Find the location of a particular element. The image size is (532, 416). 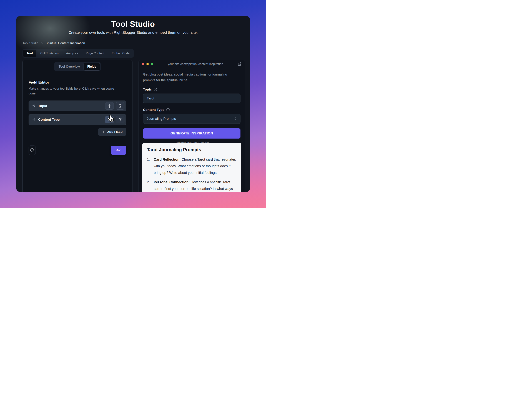

content-type-select: Journaling Prompts is located at coordinates (192, 119).